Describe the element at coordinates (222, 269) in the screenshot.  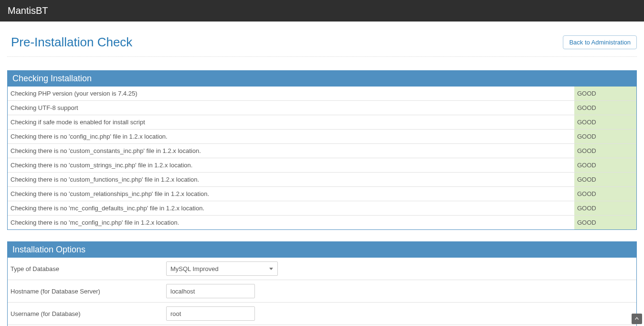
I see `db-type-select: MySQL Improved` at that location.